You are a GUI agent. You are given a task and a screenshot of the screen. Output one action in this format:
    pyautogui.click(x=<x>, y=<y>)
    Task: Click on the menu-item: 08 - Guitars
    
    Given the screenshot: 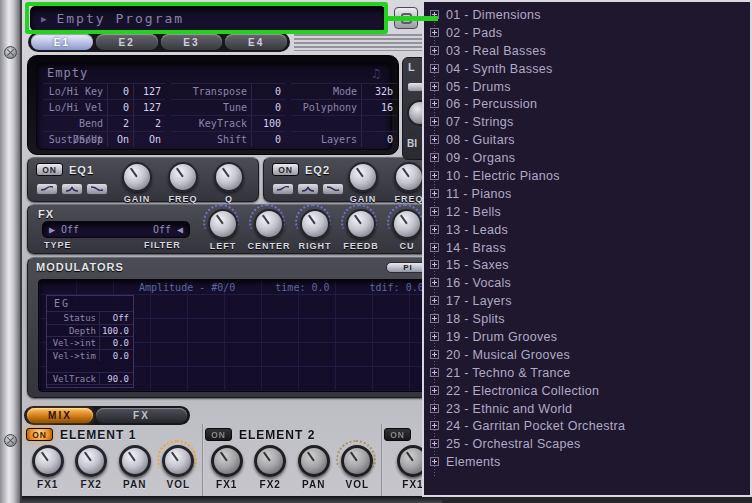 What is the action you would take?
    pyautogui.click(x=587, y=140)
    